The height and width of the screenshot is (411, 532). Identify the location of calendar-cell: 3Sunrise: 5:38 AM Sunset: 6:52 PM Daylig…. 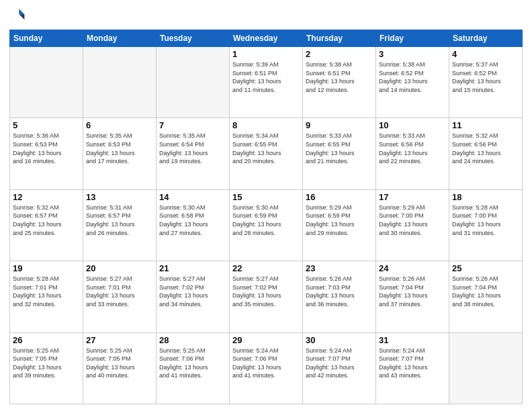
(412, 83).